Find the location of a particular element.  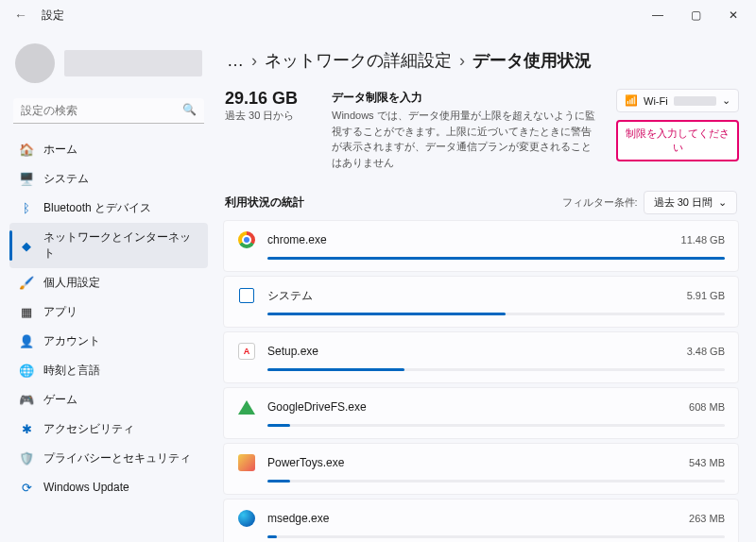

sidebar-item-accessibility: ✱アクセシビリティ is located at coordinates (109, 429).